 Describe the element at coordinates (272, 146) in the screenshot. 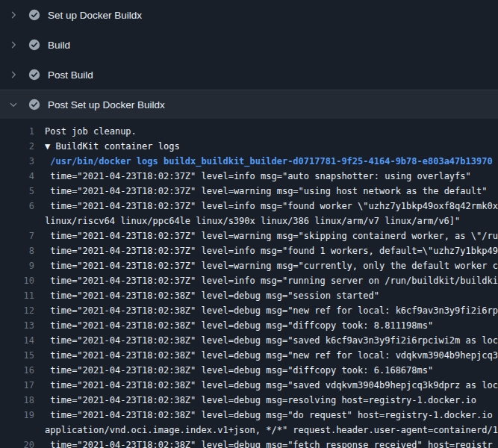

I see `log-group-toggle: ▼ BuildKit container logs` at that location.